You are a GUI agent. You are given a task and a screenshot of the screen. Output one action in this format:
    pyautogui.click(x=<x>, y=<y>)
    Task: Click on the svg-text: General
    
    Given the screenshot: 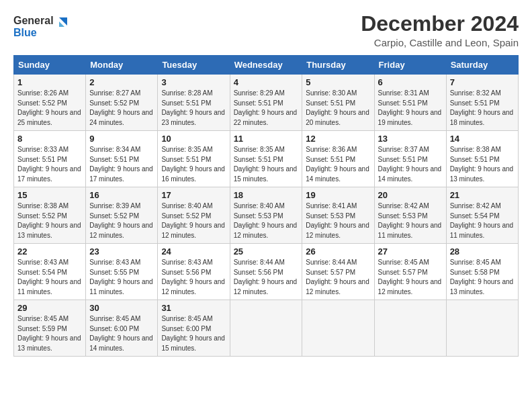 What is the action you would take?
    pyautogui.click(x=34, y=20)
    